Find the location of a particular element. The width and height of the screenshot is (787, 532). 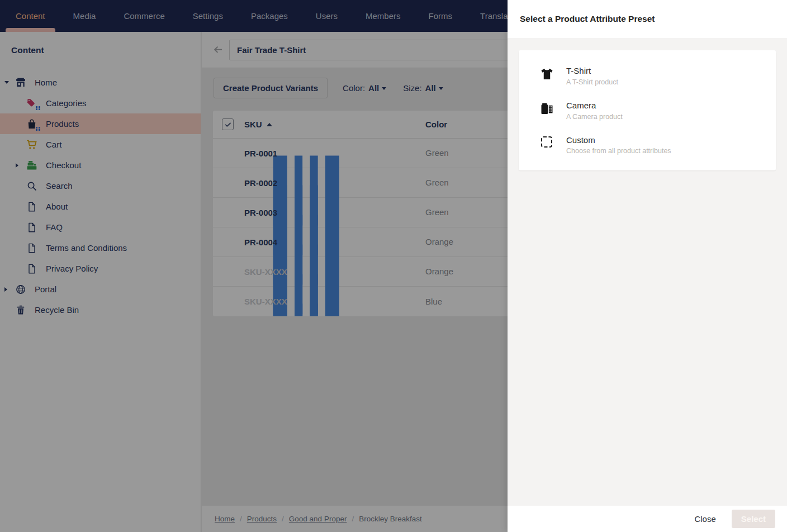

preset-description: A T-Shirt product is located at coordinates (592, 82).